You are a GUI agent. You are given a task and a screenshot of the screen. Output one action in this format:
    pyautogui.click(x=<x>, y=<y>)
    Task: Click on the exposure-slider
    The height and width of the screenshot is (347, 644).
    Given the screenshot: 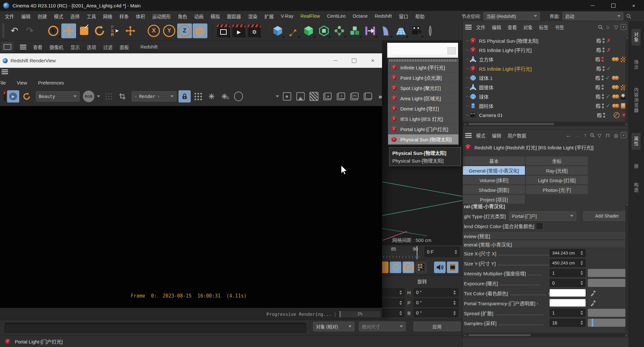 What is the action you would take?
    pyautogui.click(x=607, y=283)
    